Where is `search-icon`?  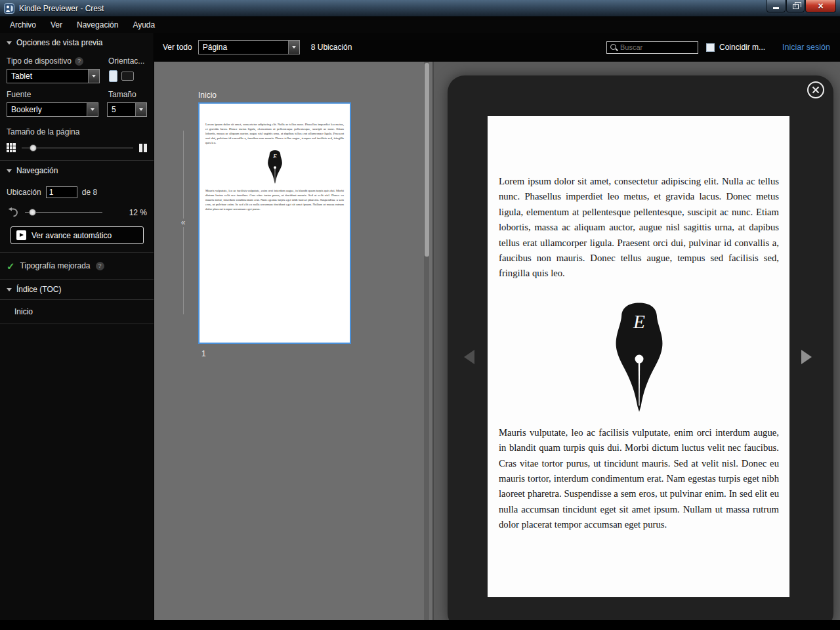 search-icon is located at coordinates (614, 47).